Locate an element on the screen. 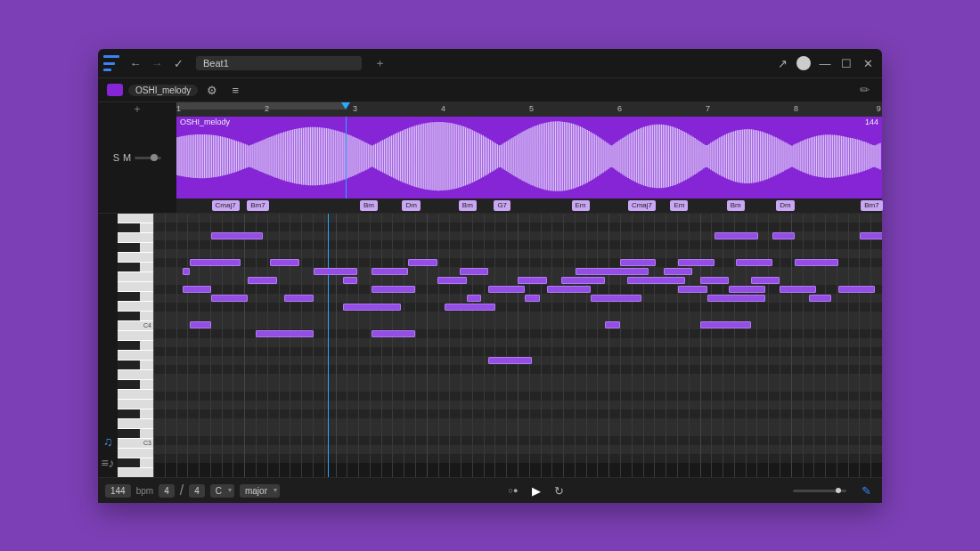  maximize-button: ☐ is located at coordinates (846, 63).